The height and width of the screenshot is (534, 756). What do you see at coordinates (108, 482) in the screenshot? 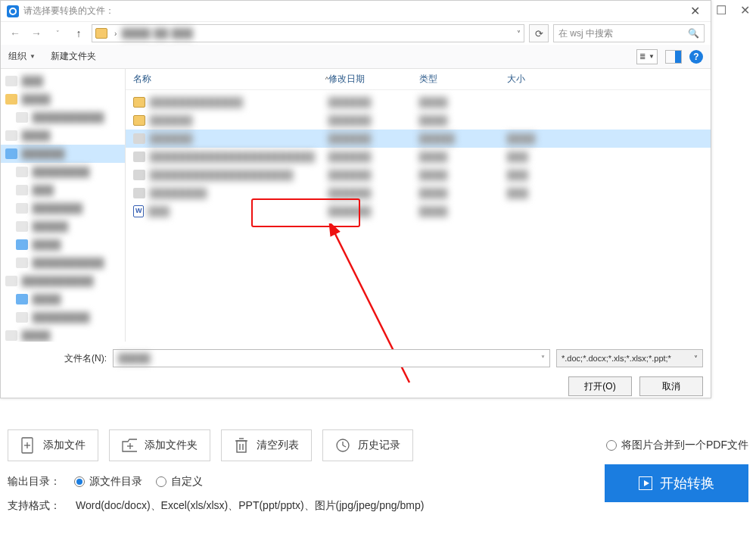
I see `output-source-dir-radio: 源文件目录` at bounding box center [108, 482].